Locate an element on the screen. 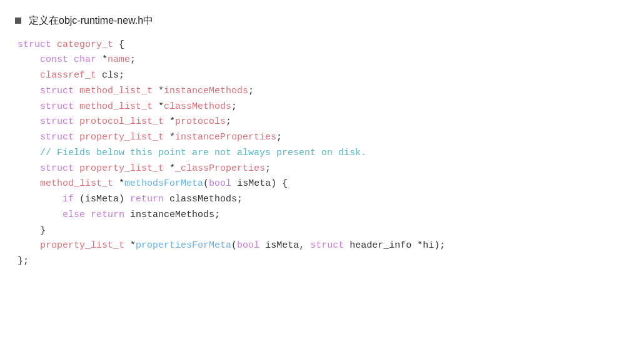 This screenshot has width=644, height=344. code-line-else-stmt: else return instanceMethods; is located at coordinates (323, 215).